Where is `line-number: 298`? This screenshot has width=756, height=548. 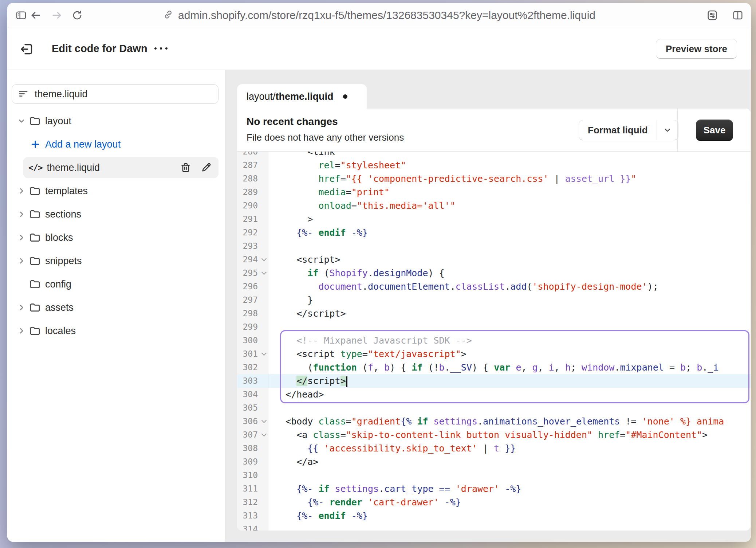 line-number: 298 is located at coordinates (253, 313).